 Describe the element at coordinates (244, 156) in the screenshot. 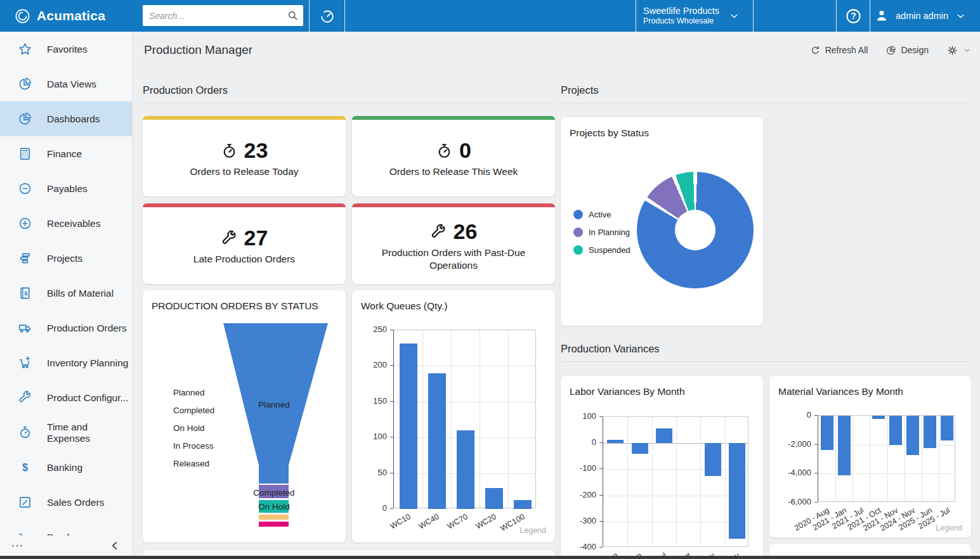

I see `kpi-card-orders-to-release-today: 23Orders to Release Today` at that location.